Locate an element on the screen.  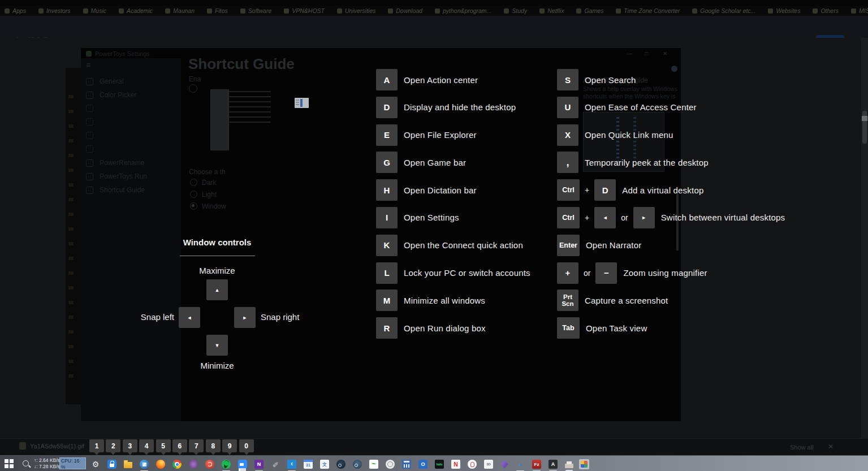
downloaded-file-chip: Ya1ASdw55w(1).gif ∨ is located at coordinates (58, 446).